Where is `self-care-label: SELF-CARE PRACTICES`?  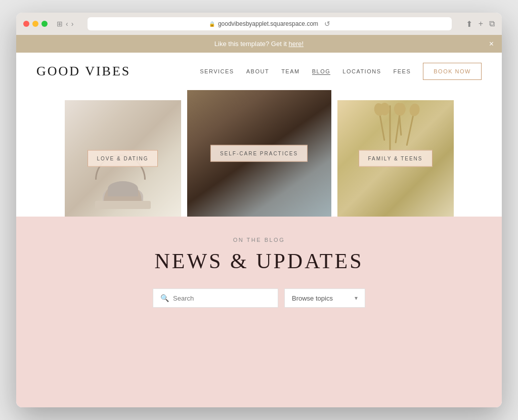
self-care-label: SELF-CARE PRACTICES is located at coordinates (259, 154).